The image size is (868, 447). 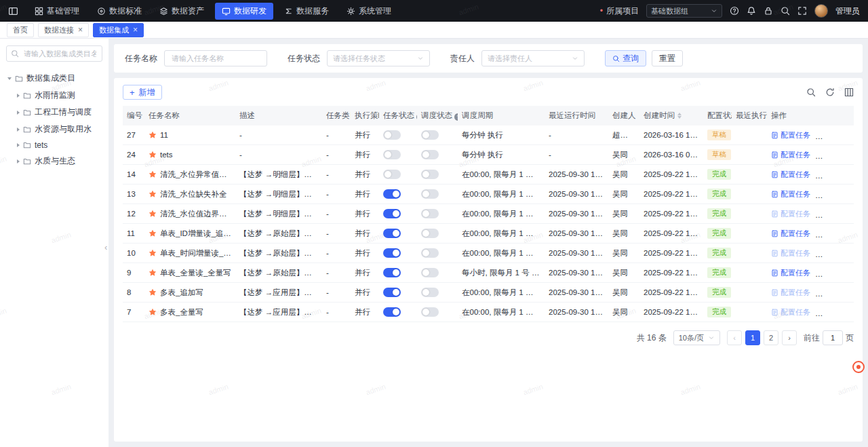 I want to click on goto-page-input, so click(x=833, y=338).